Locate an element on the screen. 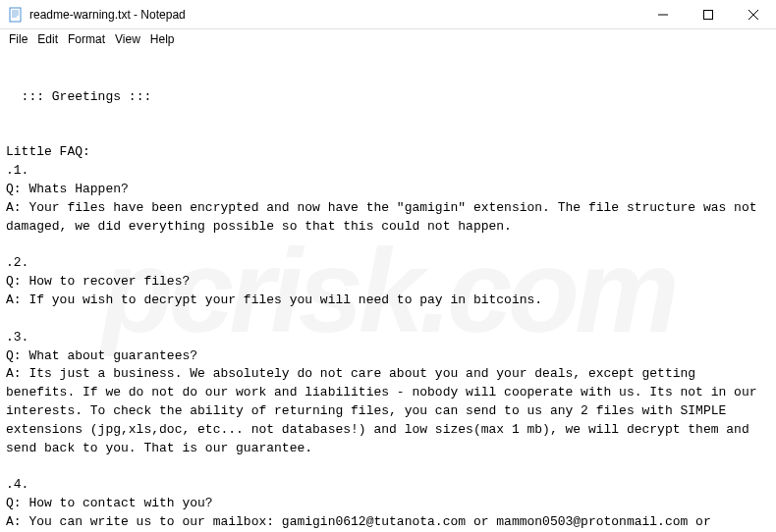 This screenshot has height=532, width=776. minimize-button is located at coordinates (663, 15).